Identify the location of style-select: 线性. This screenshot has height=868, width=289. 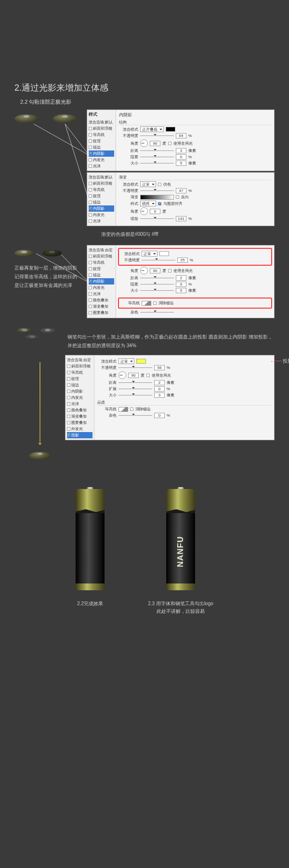
(148, 203).